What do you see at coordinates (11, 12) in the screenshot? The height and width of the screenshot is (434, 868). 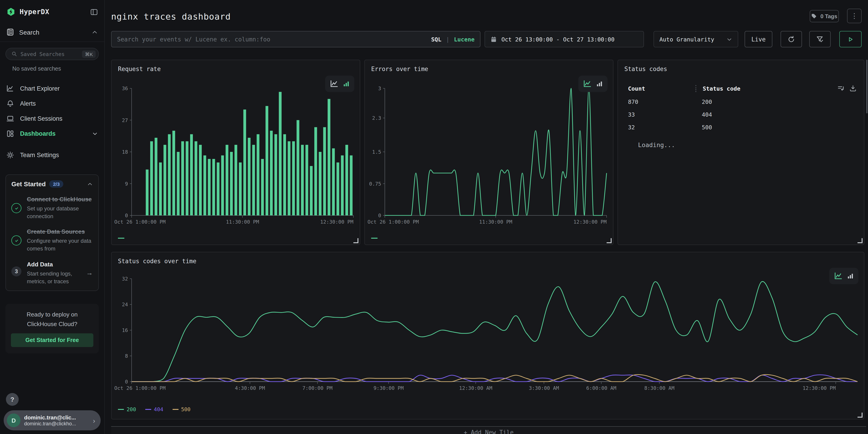 I see `hyperdx-logo-icon` at bounding box center [11, 12].